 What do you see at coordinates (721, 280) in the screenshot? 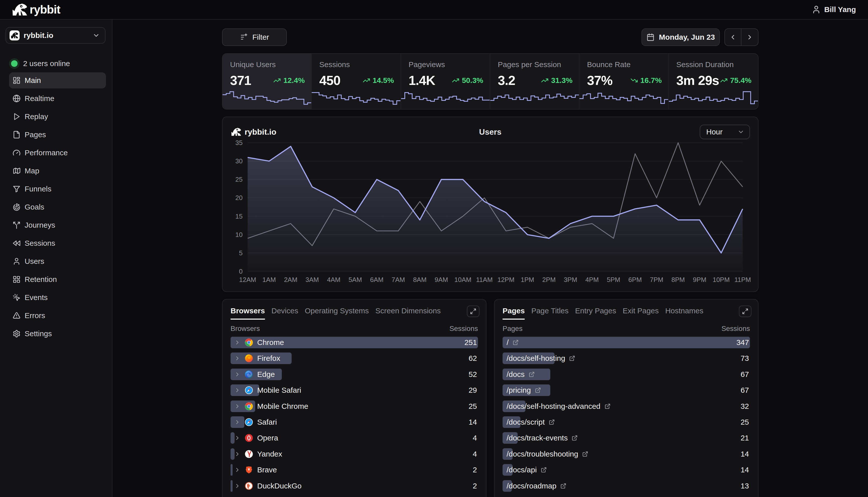
I see `svg-text: 10PM` at bounding box center [721, 280].